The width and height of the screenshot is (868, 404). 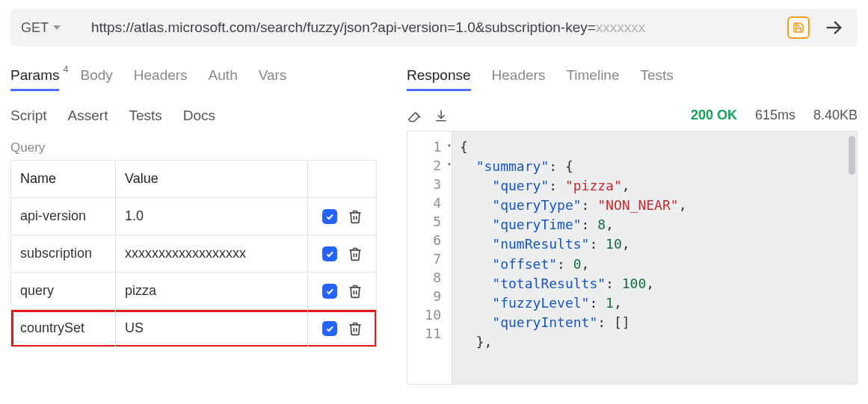 I want to click on request-url-bar: GET https://atlas.microsoft.com/search/f…, so click(x=434, y=28).